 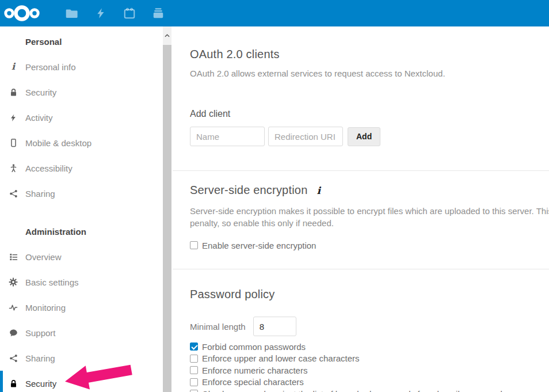 I want to click on haveibeenpwned-checkbox, so click(x=194, y=391).